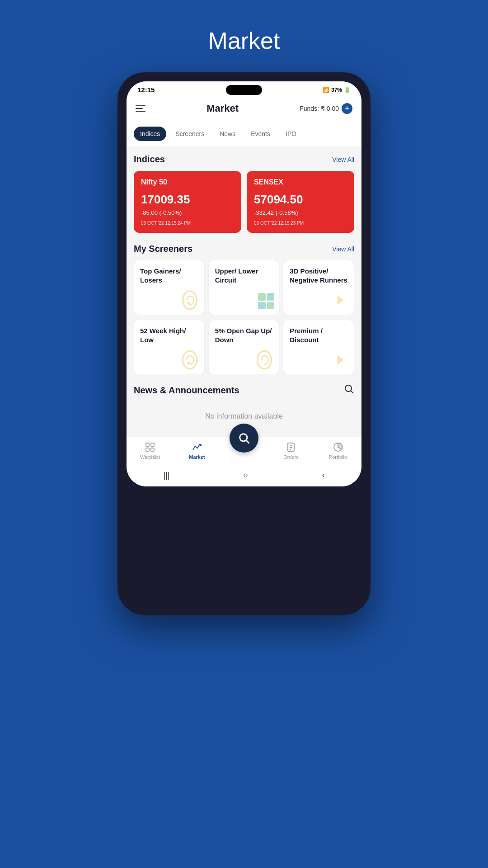 This screenshot has width=488, height=868. Describe the element at coordinates (291, 134) in the screenshot. I see `tab-ipo: IPO` at that location.